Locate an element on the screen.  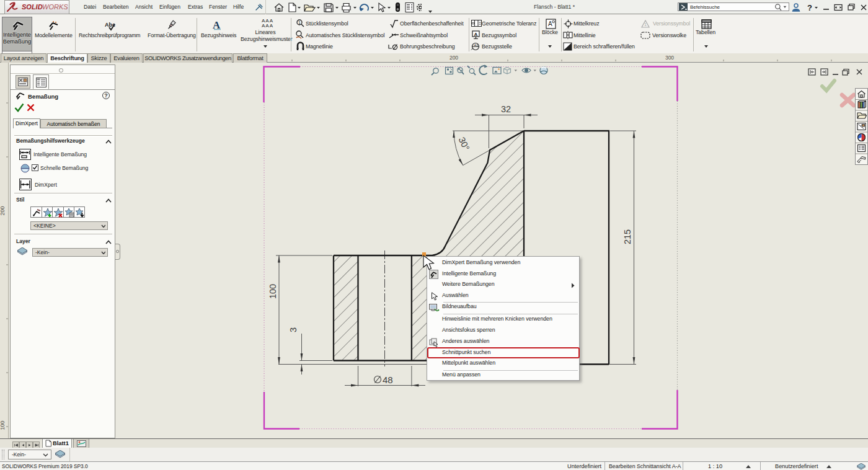
svg-text: WORKS is located at coordinates (55, 7).